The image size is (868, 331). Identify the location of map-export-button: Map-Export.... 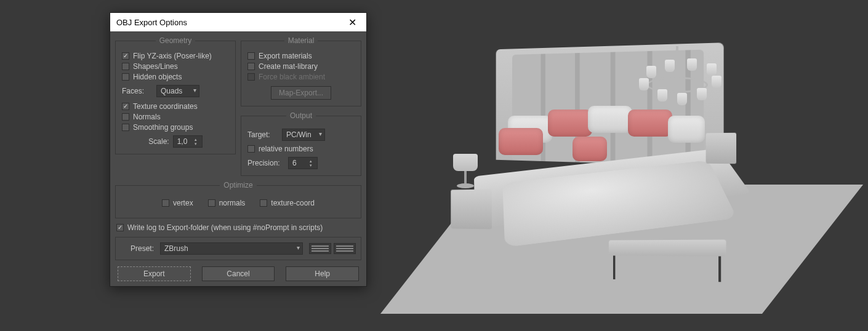
(301, 93).